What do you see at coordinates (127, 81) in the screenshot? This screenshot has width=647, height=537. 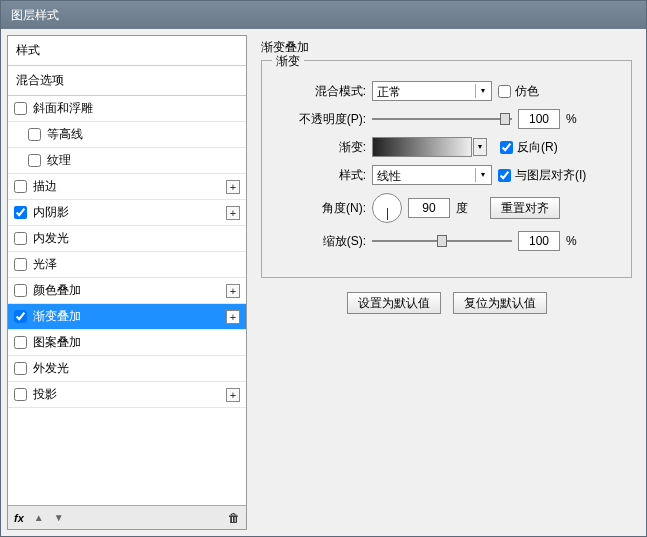 I see `blend-options-header: 混合选项` at bounding box center [127, 81].